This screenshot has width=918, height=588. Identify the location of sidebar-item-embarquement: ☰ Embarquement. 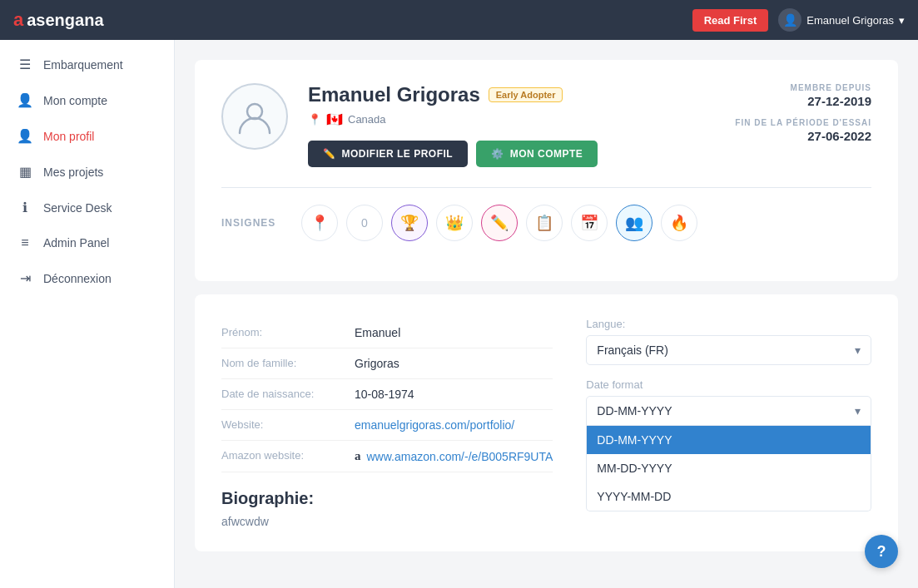
(87, 65).